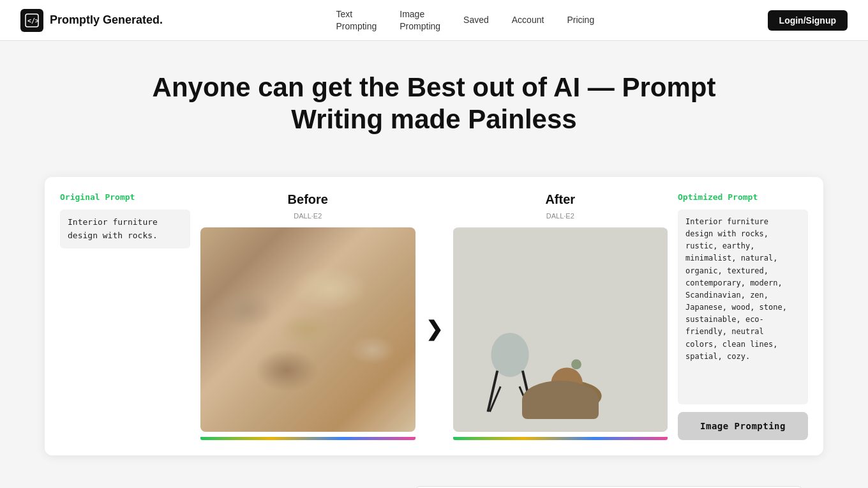 The image size is (868, 488). Describe the element at coordinates (308, 199) in the screenshot. I see `before-label: Before` at that location.